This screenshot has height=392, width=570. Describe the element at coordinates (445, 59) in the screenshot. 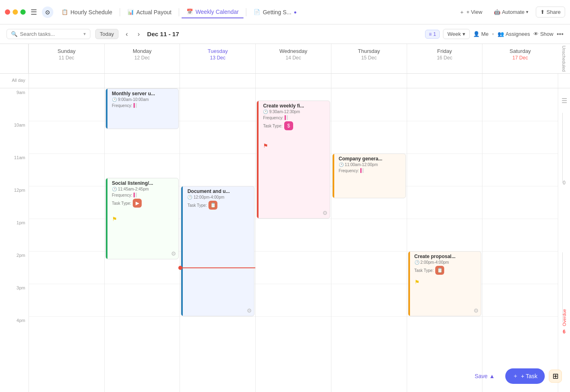

I see `day-header-friday: Friday 16 Dec` at that location.